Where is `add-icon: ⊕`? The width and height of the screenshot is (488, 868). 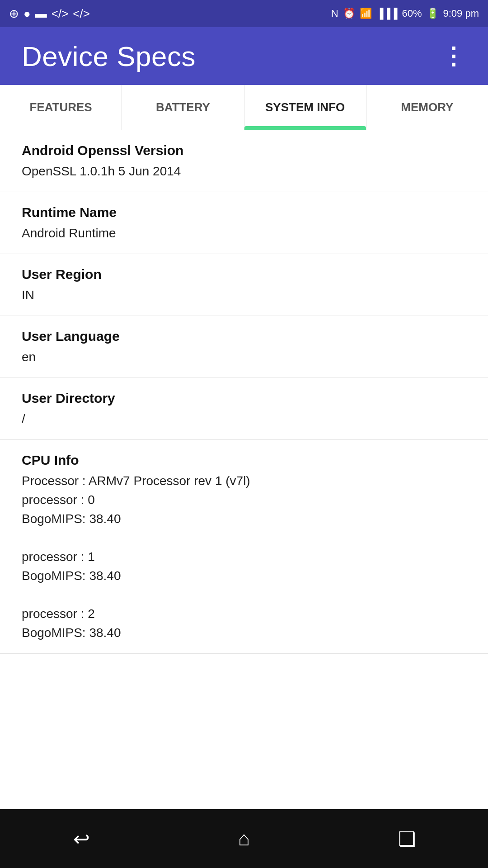 add-icon: ⊕ is located at coordinates (14, 14).